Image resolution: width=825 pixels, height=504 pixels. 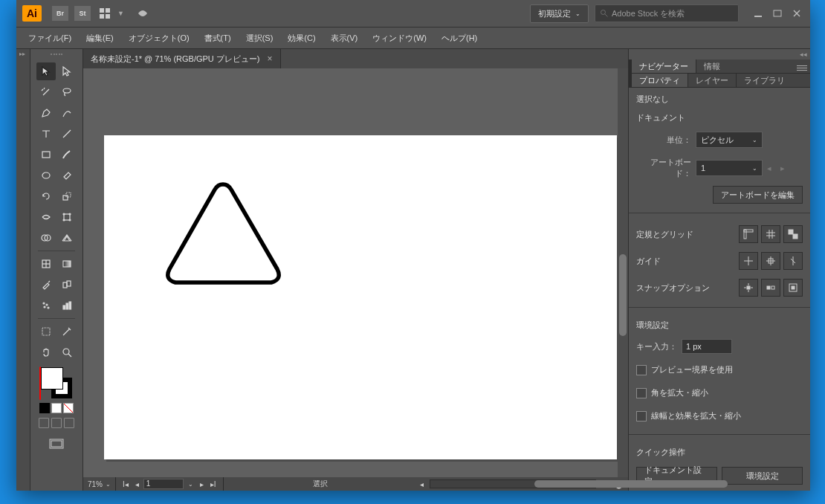 What do you see at coordinates (659, 80) in the screenshot?
I see `tab-properties: プロパティ` at bounding box center [659, 80].